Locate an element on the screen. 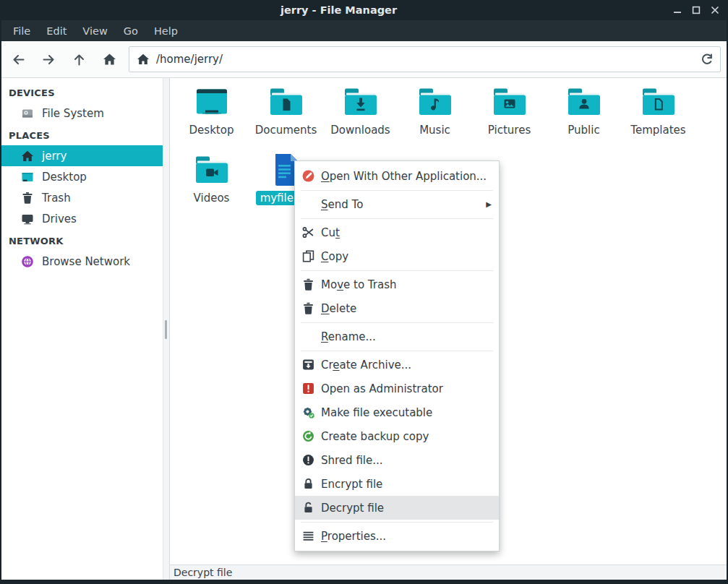  context-menu-item-make-file-executable: Make file executable is located at coordinates (397, 412).